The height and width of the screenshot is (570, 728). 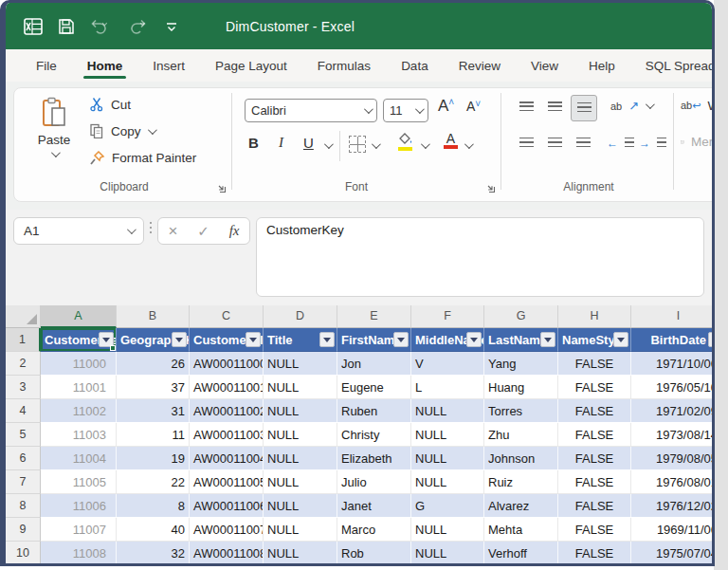 I want to click on merge-center-button: Merge & Center, so click(x=696, y=142).